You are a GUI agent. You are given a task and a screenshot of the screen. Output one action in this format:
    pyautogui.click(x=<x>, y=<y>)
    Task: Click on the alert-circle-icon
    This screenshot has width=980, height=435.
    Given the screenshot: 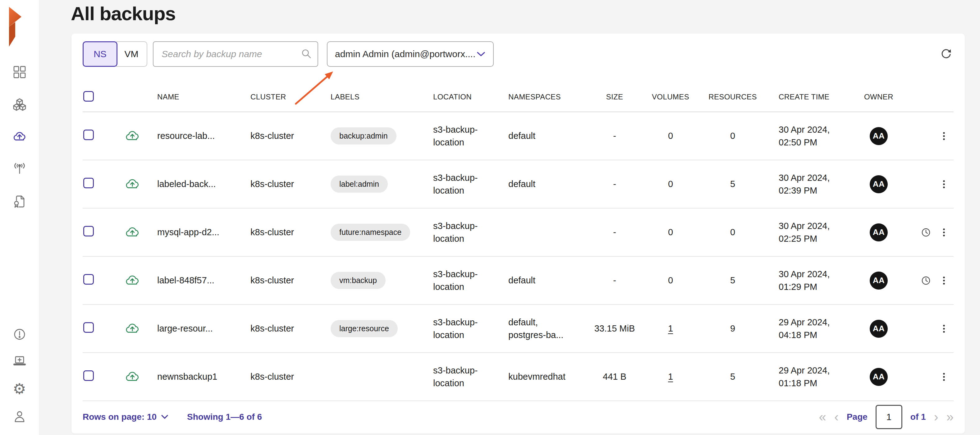 What is the action you would take?
    pyautogui.click(x=20, y=334)
    